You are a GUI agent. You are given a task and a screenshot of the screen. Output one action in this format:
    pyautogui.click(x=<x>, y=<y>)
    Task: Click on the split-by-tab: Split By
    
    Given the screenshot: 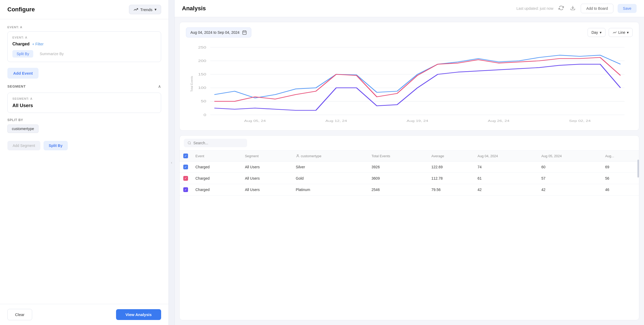 What is the action you would take?
    pyautogui.click(x=23, y=54)
    